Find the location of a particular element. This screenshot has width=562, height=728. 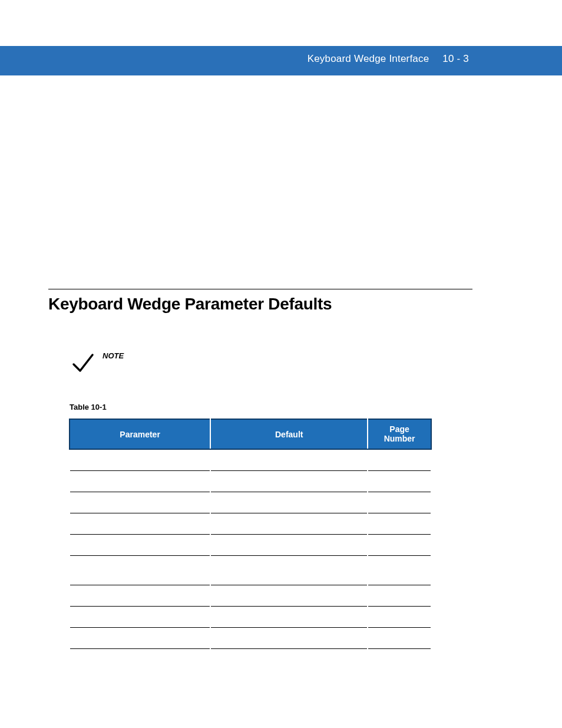

note-block: NOTE is located at coordinates (97, 363).